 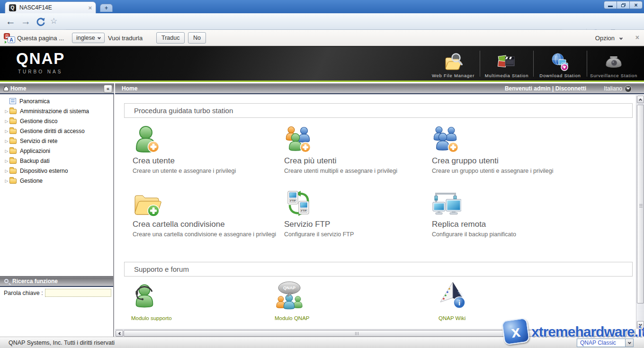 What do you see at coordinates (459, 303) in the screenshot?
I see `svg-text: i` at bounding box center [459, 303].